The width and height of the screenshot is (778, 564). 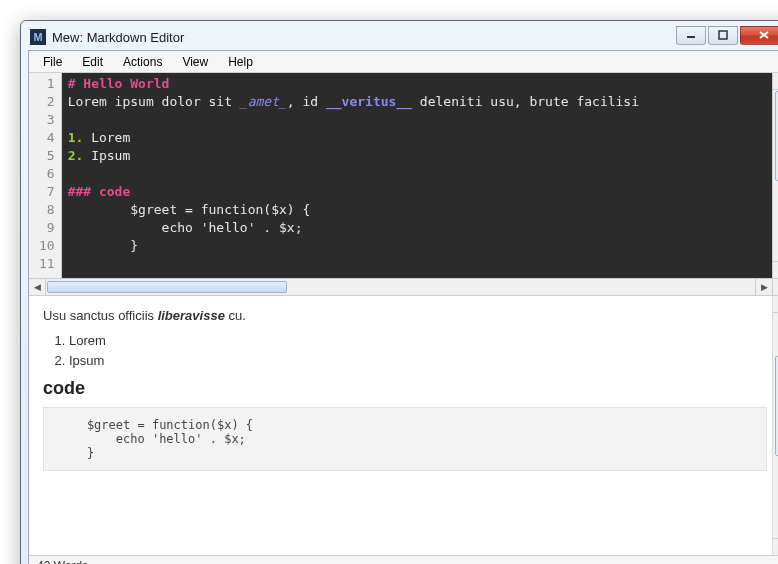 What do you see at coordinates (92, 62) in the screenshot?
I see `menu-edit: Edit` at bounding box center [92, 62].